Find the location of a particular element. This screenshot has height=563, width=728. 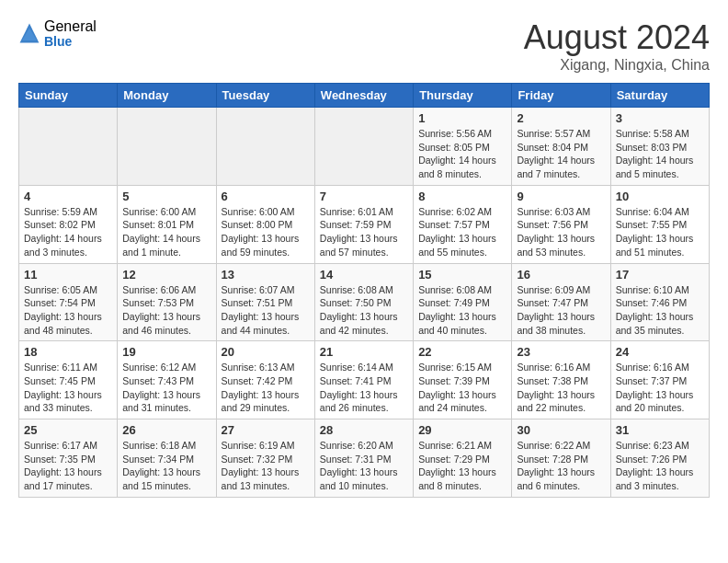

weekday-header-wednesday: Wednesday is located at coordinates (364, 96).